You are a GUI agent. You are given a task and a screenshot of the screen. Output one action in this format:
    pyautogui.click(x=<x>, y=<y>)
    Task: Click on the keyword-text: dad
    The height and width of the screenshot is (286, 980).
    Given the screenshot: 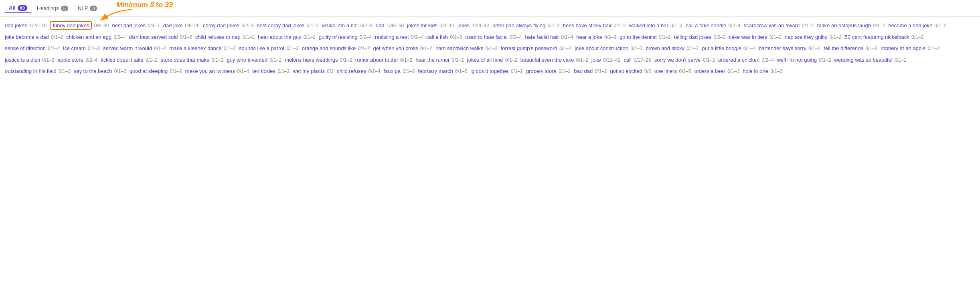 What is the action you would take?
    pyautogui.click(x=380, y=26)
    